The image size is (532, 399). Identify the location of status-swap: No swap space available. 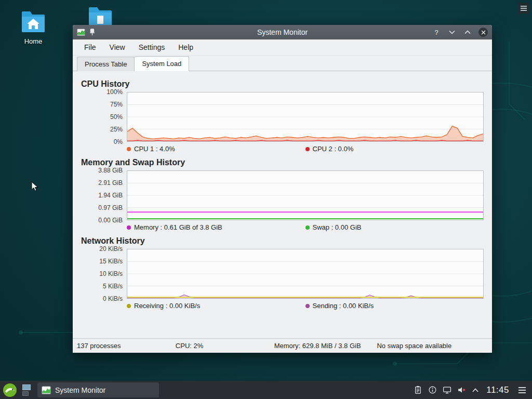
(432, 346).